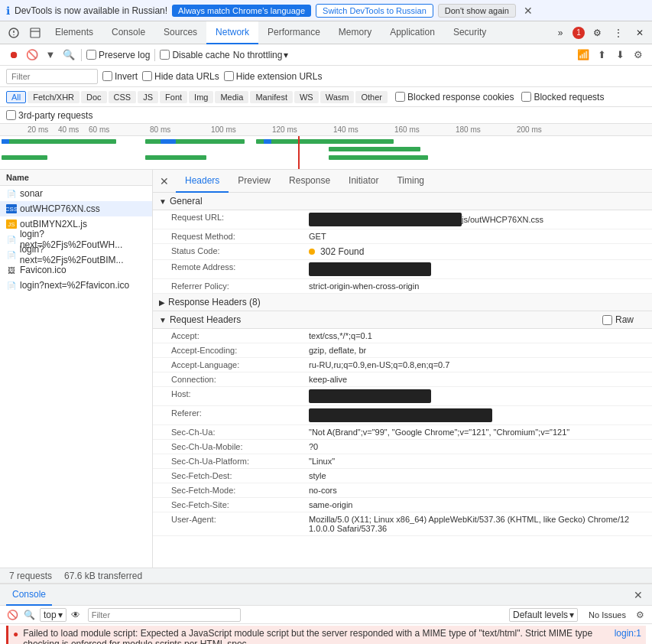 Image resolution: width=652 pixels, height=644 pixels. I want to click on record-icon: ⏺, so click(14, 55).